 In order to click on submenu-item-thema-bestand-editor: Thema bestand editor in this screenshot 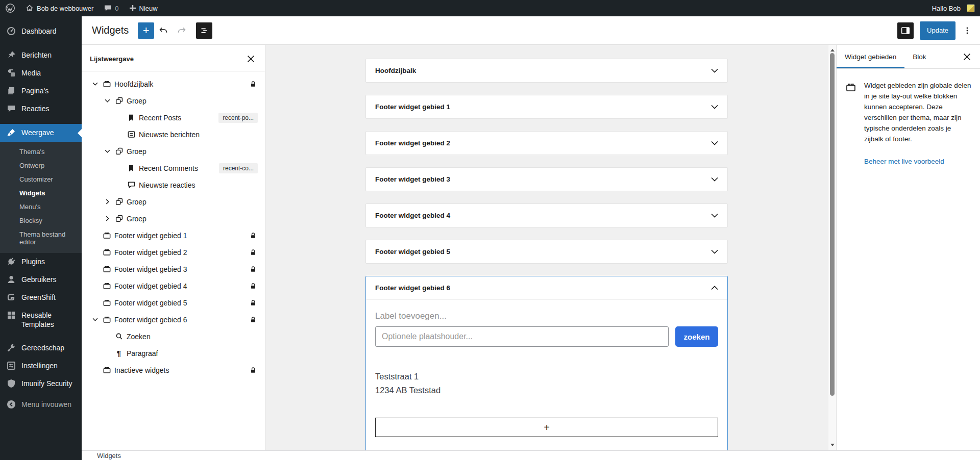, I will do `click(41, 238)`.